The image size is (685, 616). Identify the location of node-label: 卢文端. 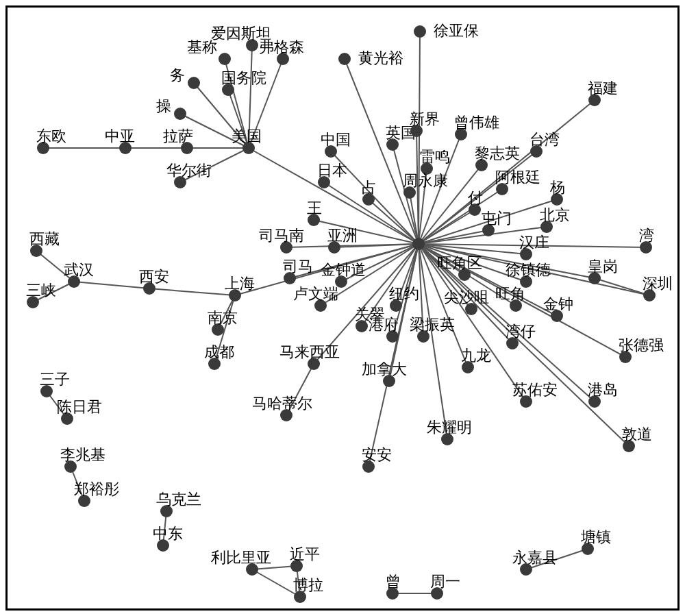
(316, 294).